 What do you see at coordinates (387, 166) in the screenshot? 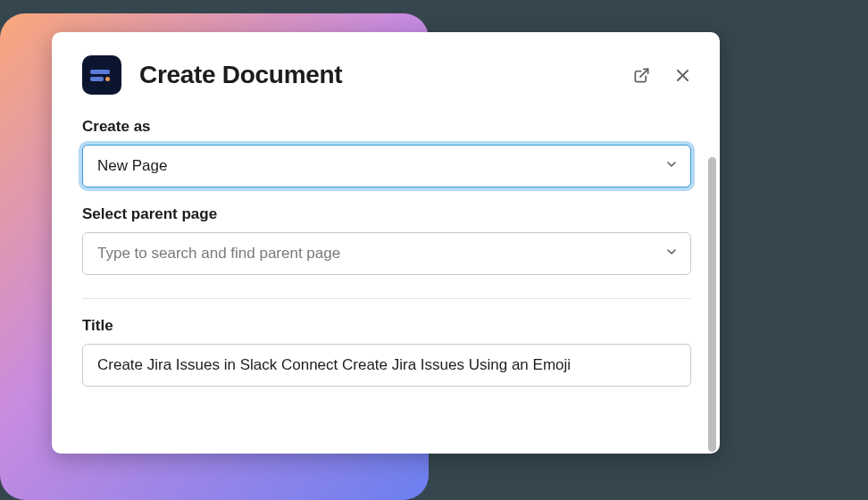
I see `create-as-select-wrapper: New Page` at bounding box center [387, 166].